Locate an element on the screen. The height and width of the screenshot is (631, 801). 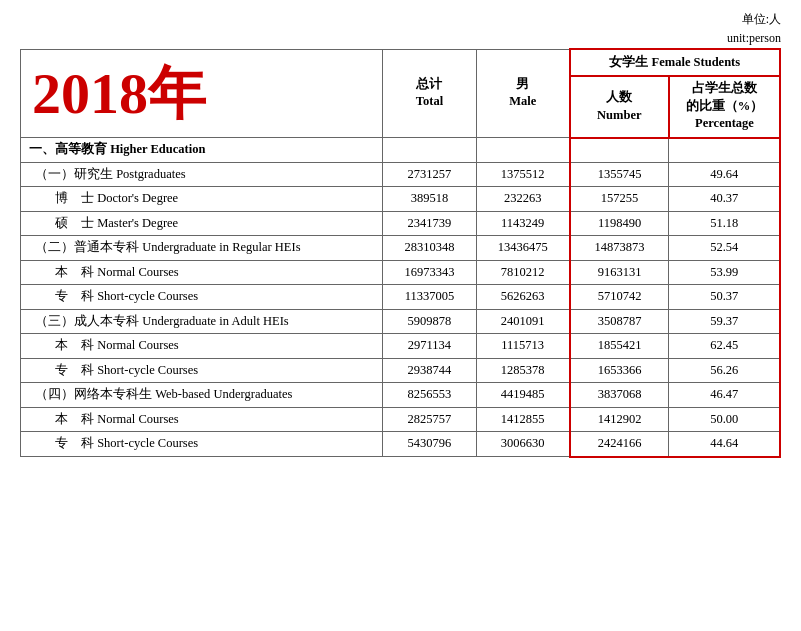
row-male: 7810212 is located at coordinates (522, 272).